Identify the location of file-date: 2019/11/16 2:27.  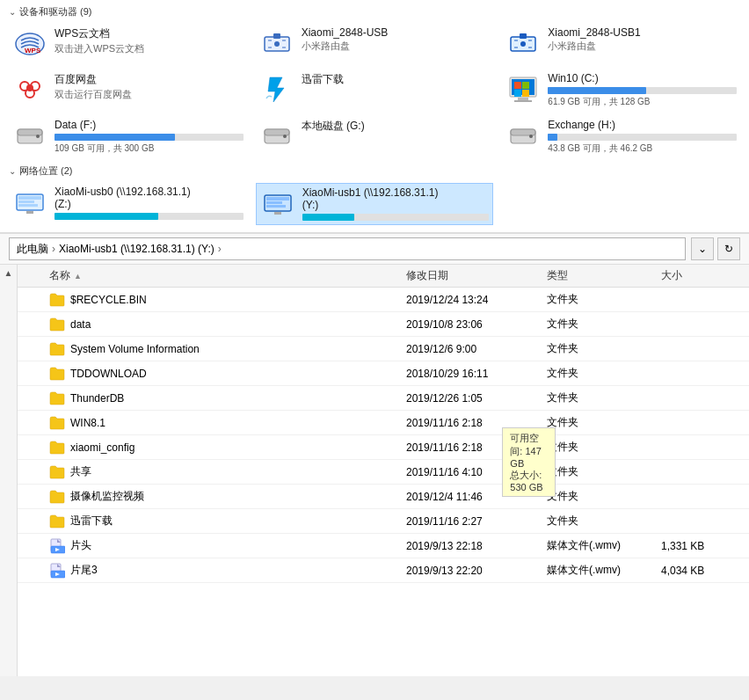
(445, 521).